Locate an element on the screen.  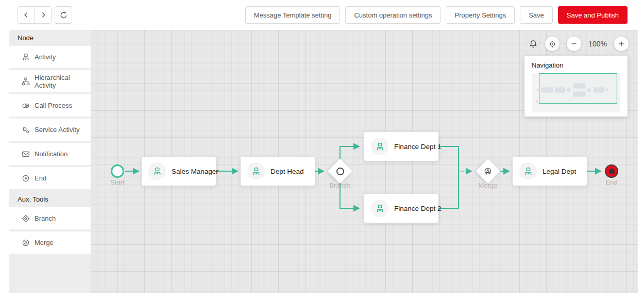
navigation-title: Navigation is located at coordinates (576, 64).